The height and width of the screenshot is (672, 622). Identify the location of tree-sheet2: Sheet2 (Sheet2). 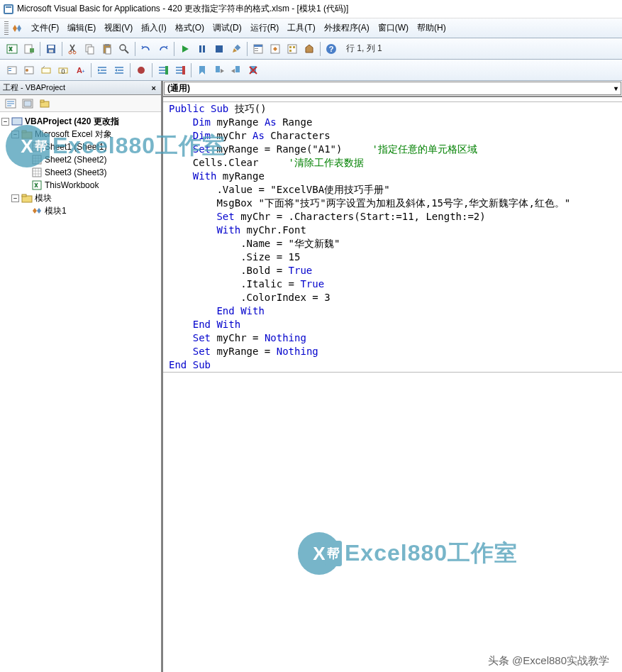
(81, 160).